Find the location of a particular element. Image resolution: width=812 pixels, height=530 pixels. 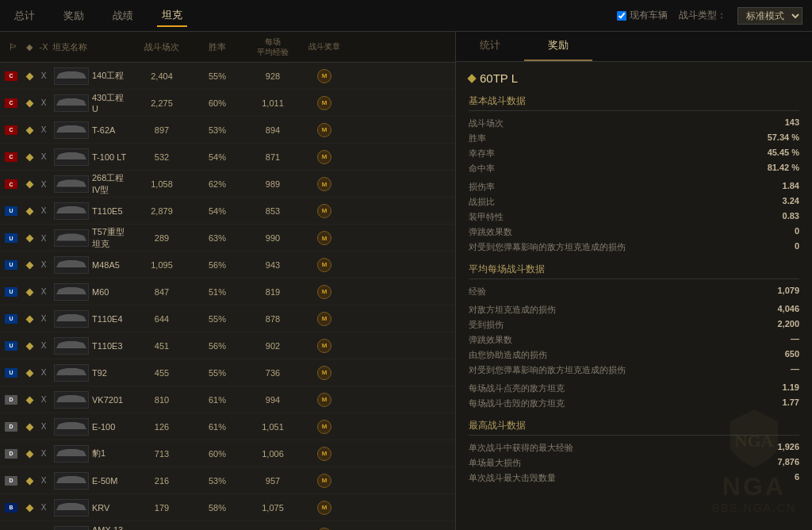

stat-row: 战损比 3.24 is located at coordinates (634, 202).